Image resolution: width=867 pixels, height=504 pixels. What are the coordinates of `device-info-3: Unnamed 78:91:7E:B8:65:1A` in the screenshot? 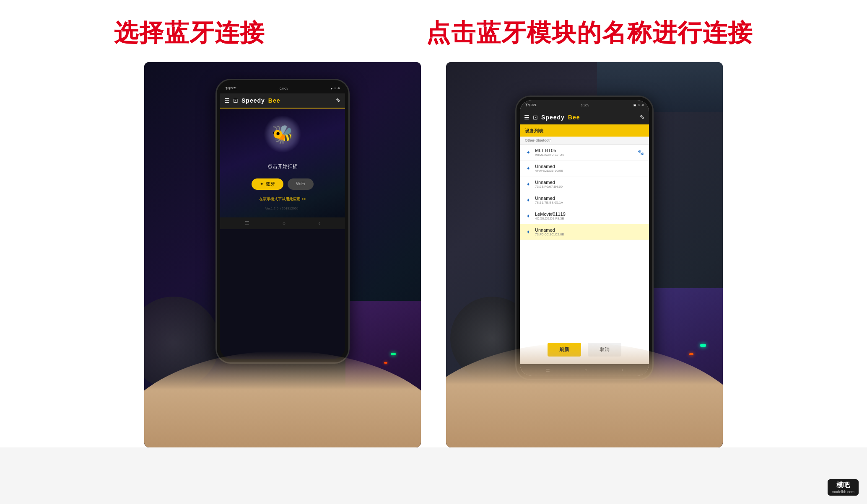 It's located at (549, 200).